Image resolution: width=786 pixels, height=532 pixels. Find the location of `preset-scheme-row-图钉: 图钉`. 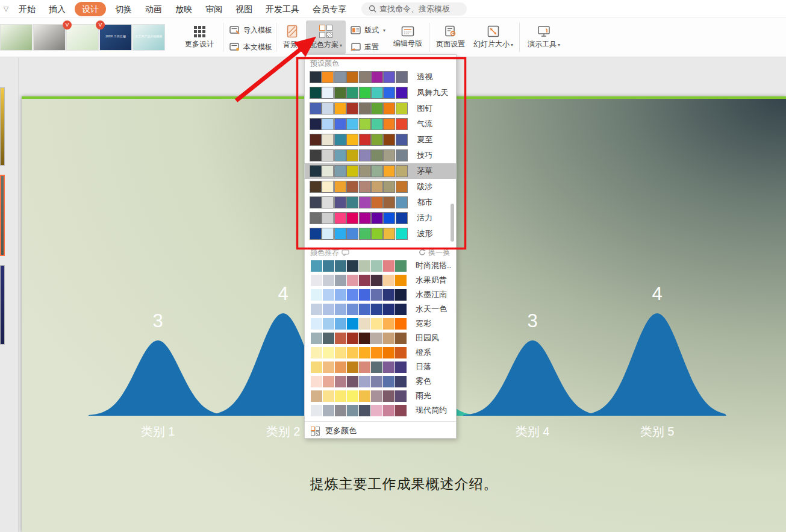

preset-scheme-row-图钉: 图钉 is located at coordinates (381, 108).